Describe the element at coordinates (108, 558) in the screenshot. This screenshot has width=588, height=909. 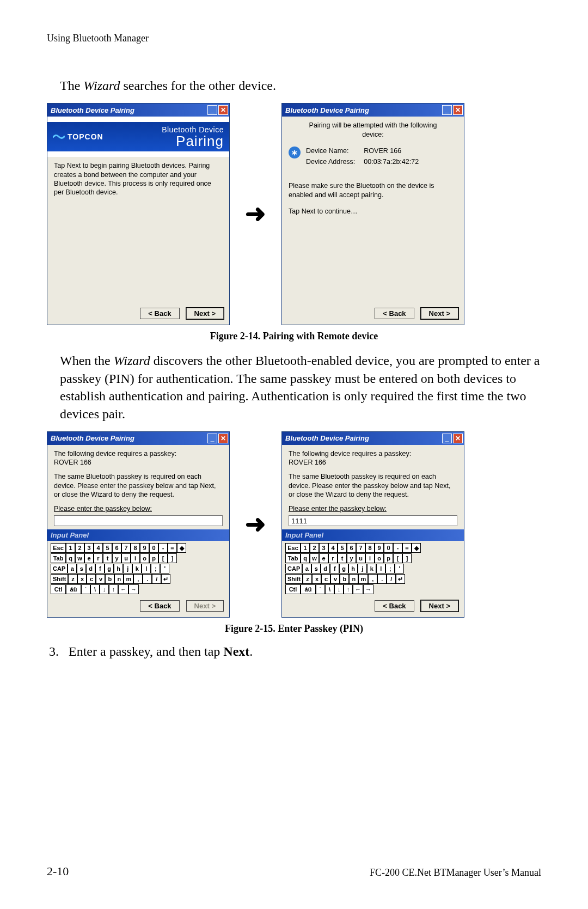
I see `key: t` at that location.